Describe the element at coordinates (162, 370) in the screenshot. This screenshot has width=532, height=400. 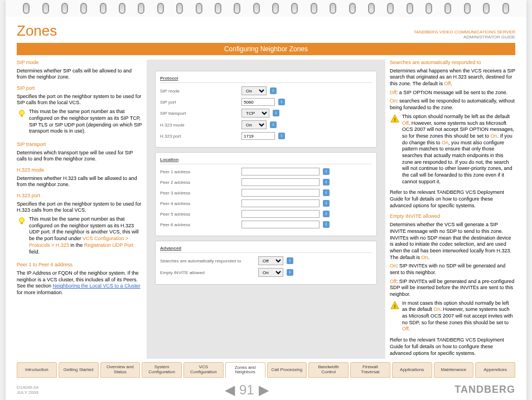
I see `tab-system-config: System Configuration` at that location.